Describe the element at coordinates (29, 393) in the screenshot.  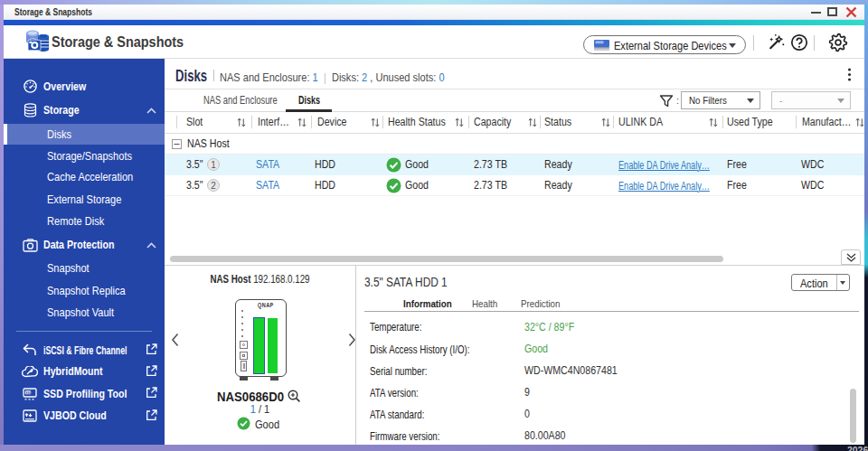
I see `svg-text: SSD` at that location.